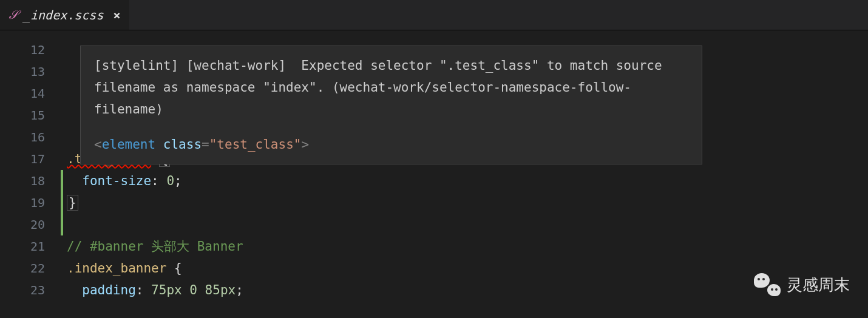  What do you see at coordinates (178, 268) in the screenshot?
I see `brace: {` at bounding box center [178, 268].